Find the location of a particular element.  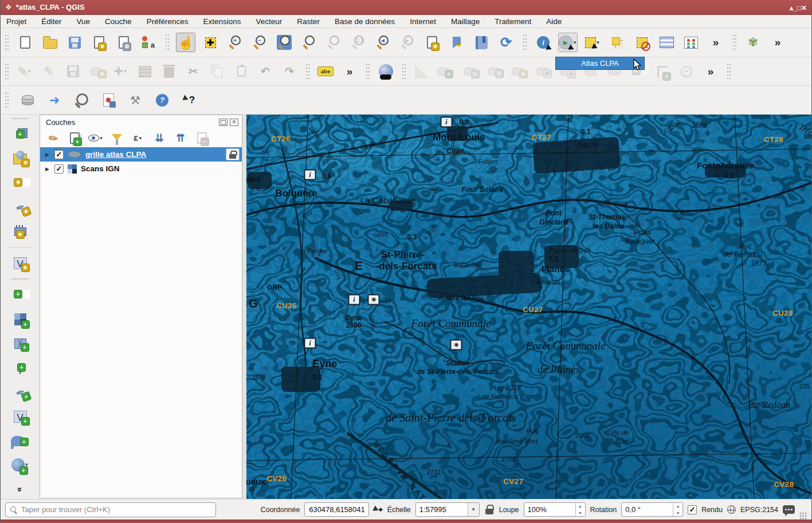

deselect-all-button is located at coordinates (642, 42).